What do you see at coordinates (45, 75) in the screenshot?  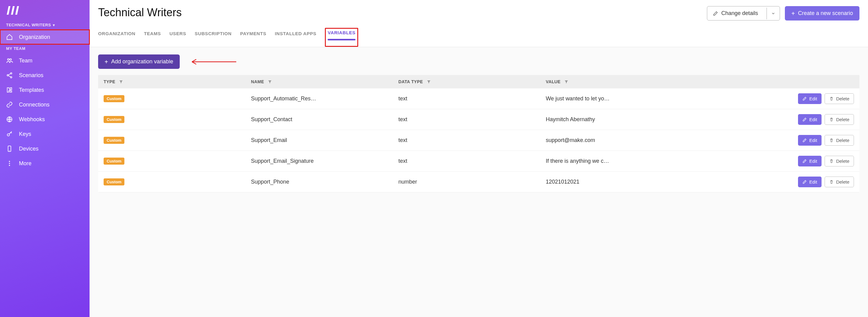 I see `sidebar-item-scenarios: Scenarios` at bounding box center [45, 75].